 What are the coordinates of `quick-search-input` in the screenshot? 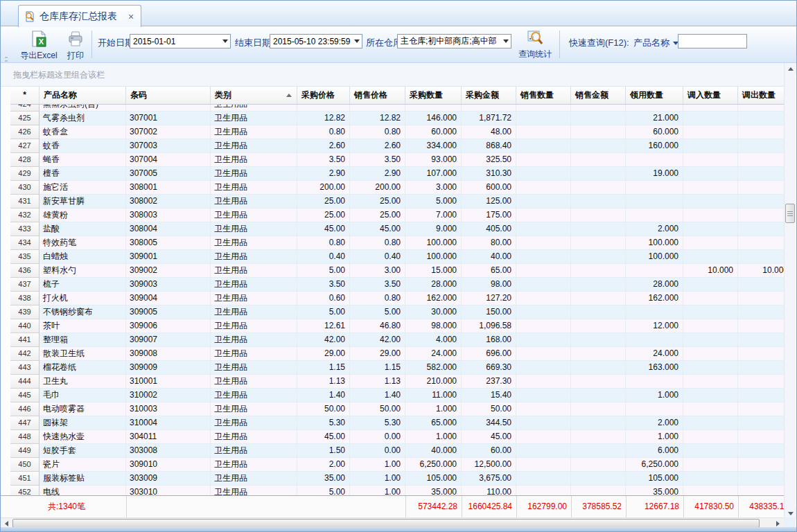 It's located at (712, 42).